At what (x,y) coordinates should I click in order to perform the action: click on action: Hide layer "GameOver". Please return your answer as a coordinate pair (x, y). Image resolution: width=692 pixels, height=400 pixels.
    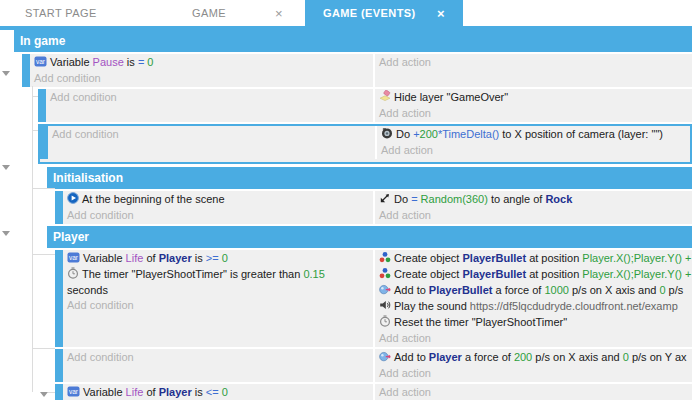
    Looking at the image, I should click on (536, 98).